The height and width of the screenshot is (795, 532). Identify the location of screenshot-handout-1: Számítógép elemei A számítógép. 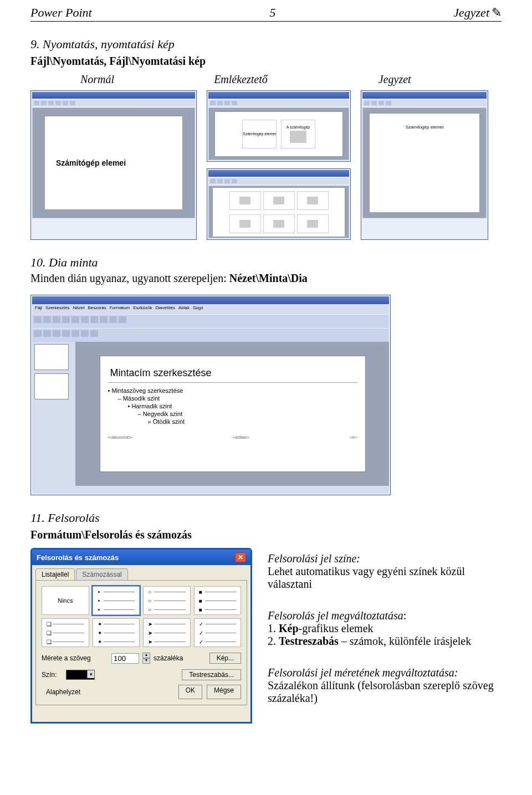
(279, 126).